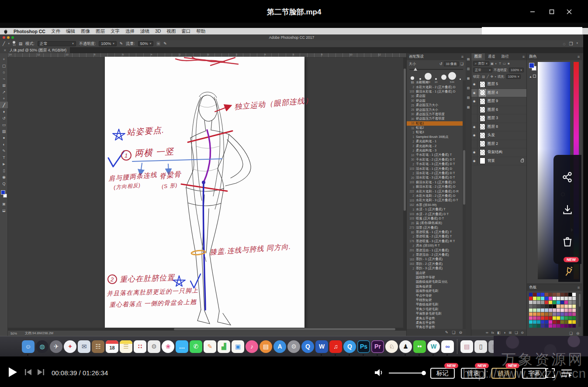 This screenshot has width=588, height=387. Describe the element at coordinates (107, 44) in the screenshot. I see `opacity-select: 100%▾` at that location.